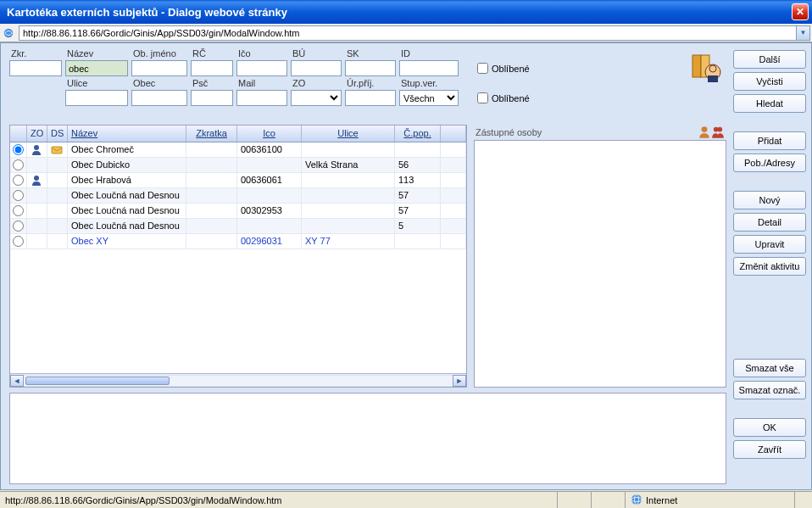  I want to click on col-zo: ZO, so click(37, 134).